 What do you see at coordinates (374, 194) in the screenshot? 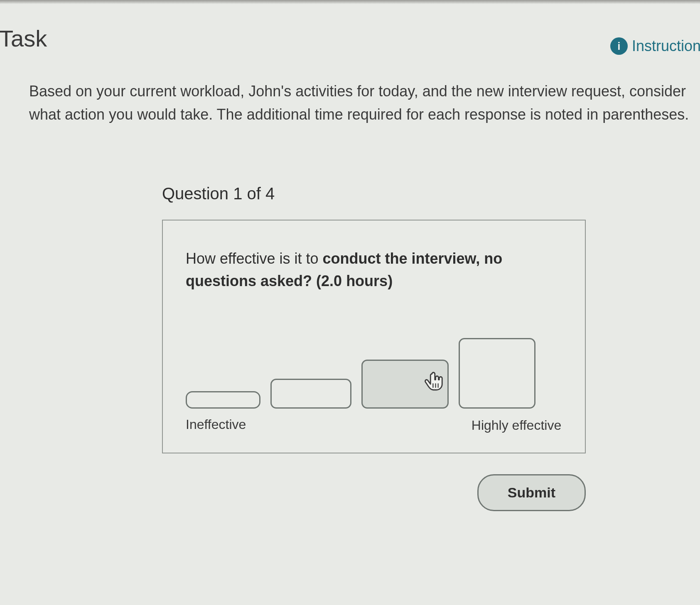
I see `question-counter: Question 1 of 4` at bounding box center [374, 194].